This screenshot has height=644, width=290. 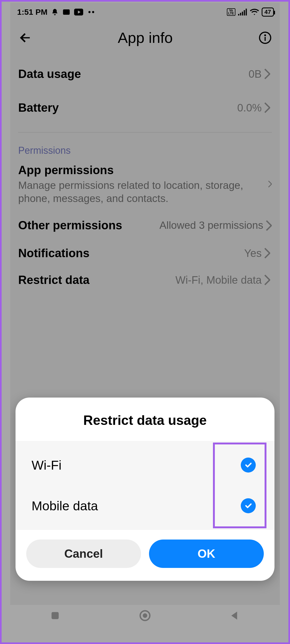 I want to click on cancel-button: Cancel, so click(x=83, y=554).